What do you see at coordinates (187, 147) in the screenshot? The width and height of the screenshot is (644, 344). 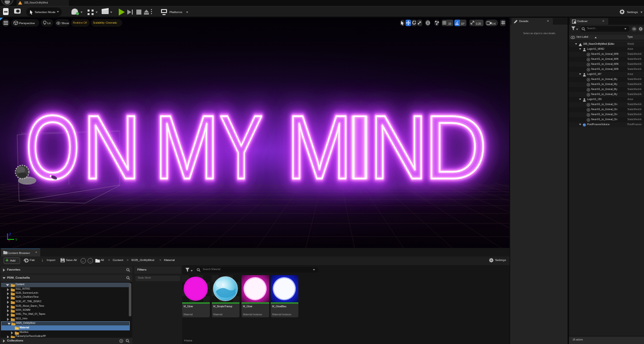 I see `svg-text: M` at bounding box center [187, 147].